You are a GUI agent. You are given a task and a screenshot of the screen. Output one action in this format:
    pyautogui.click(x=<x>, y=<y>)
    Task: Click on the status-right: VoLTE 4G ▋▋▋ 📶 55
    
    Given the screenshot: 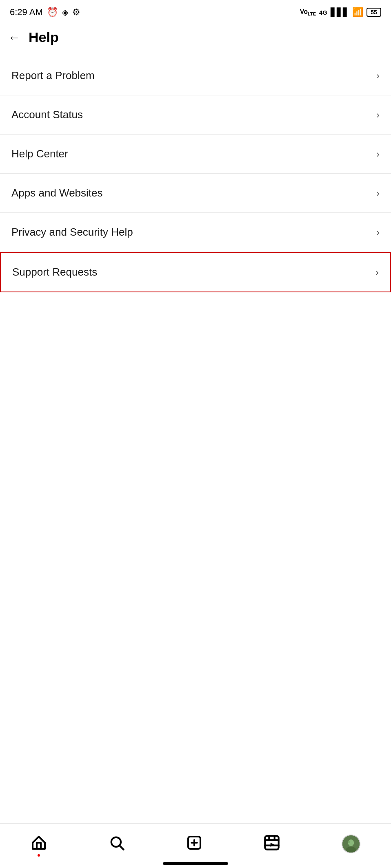 What is the action you would take?
    pyautogui.click(x=340, y=12)
    